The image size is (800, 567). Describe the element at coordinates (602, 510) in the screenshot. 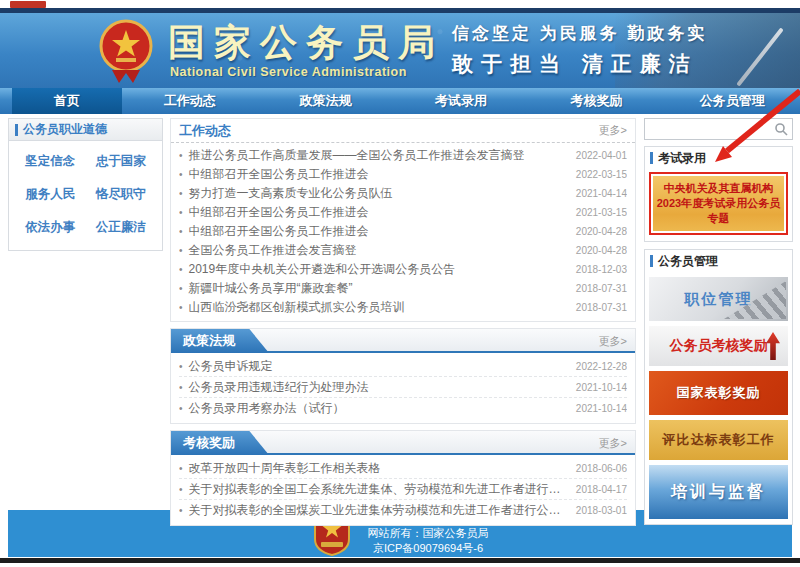

I see `news-date: 2018-03-01` at that location.